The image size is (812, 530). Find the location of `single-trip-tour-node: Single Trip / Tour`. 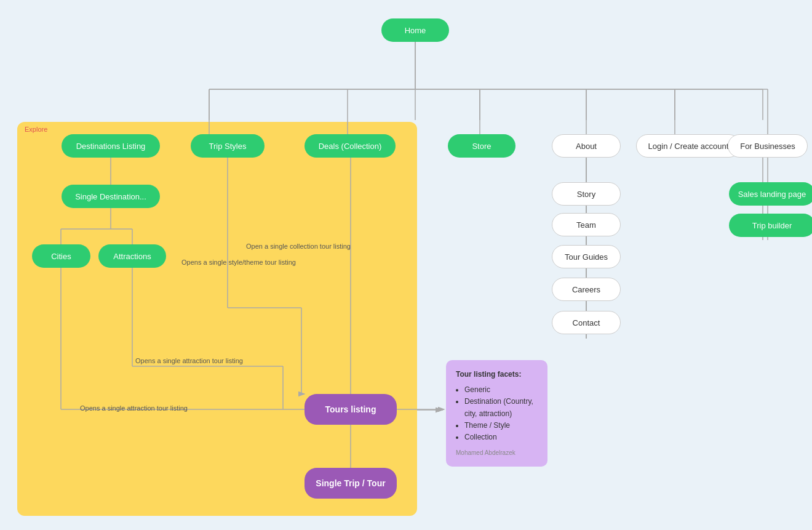

single-trip-tour-node: Single Trip / Tour is located at coordinates (351, 483).